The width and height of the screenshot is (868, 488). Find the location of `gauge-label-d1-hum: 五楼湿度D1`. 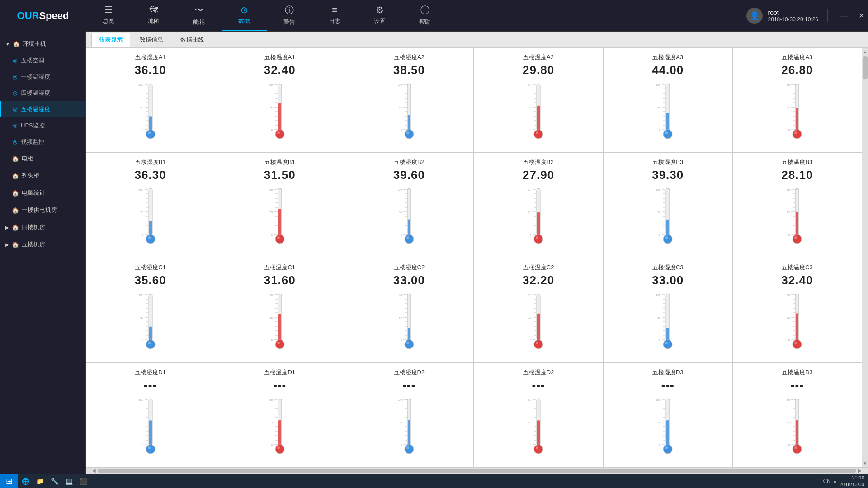

gauge-label-d1-hum: 五楼湿度D1 is located at coordinates (150, 372).